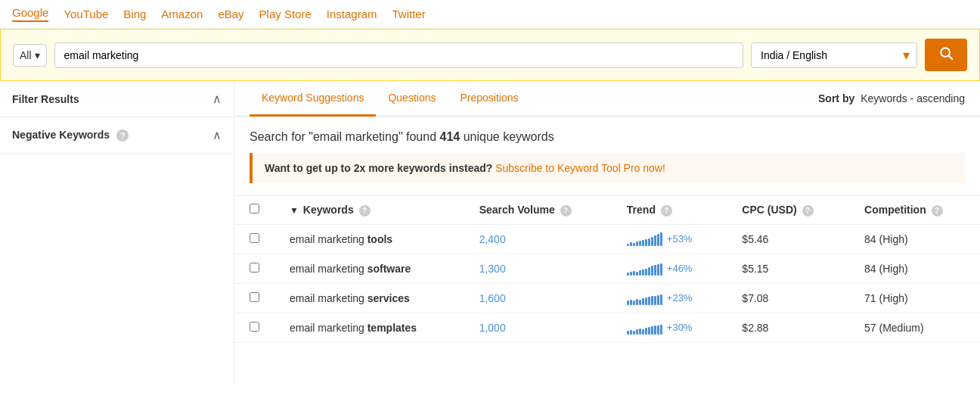 Image resolution: width=980 pixels, height=405 pixels. What do you see at coordinates (409, 14) in the screenshot?
I see `nav-item-twitter: Twitter` at bounding box center [409, 14].